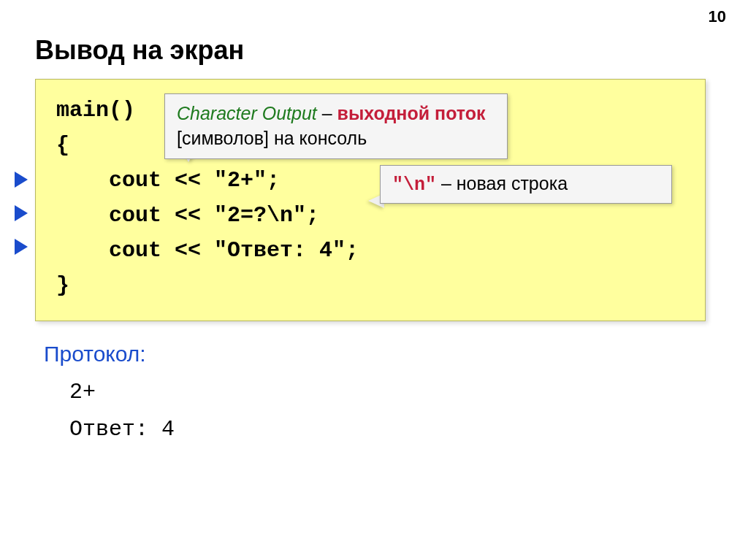 This screenshot has width=748, height=560. I want to click on protocol-label: Протокол:, so click(95, 354).